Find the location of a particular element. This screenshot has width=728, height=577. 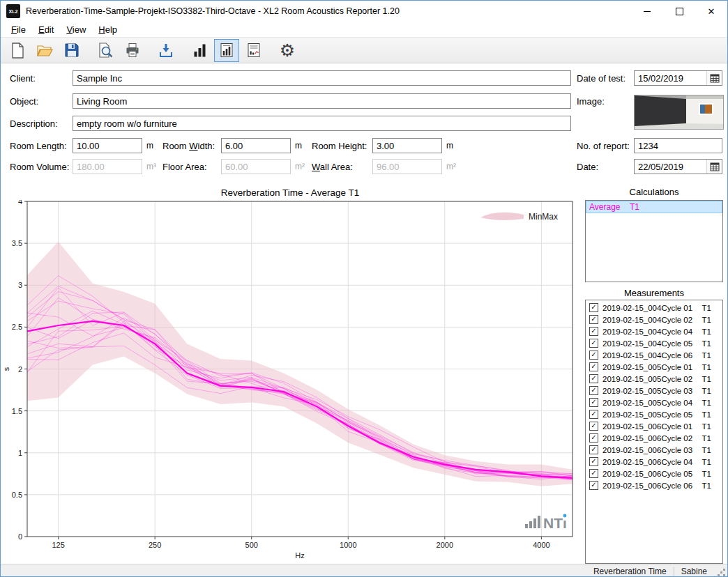

report-bars-icon is located at coordinates (227, 50).